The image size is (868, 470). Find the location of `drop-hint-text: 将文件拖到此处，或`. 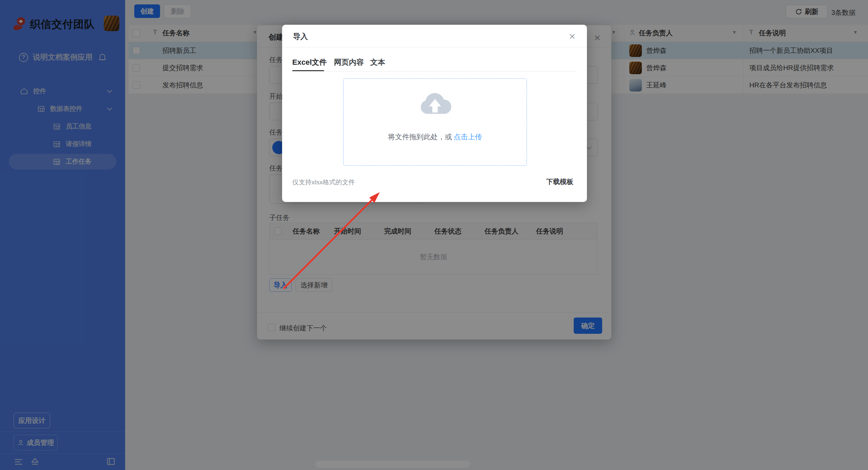

drop-hint-text: 将文件拖到此处，或 is located at coordinates (420, 137).